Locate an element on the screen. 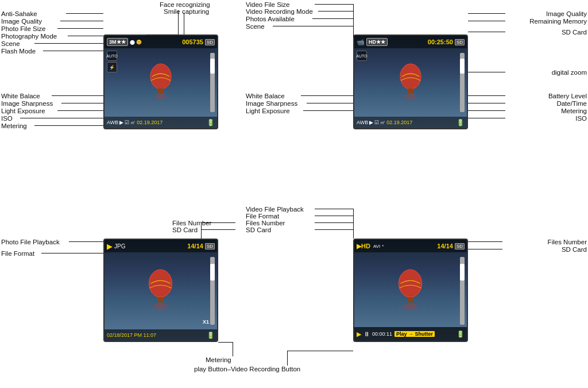  label-file-format-left: File Format is located at coordinates (18, 253).